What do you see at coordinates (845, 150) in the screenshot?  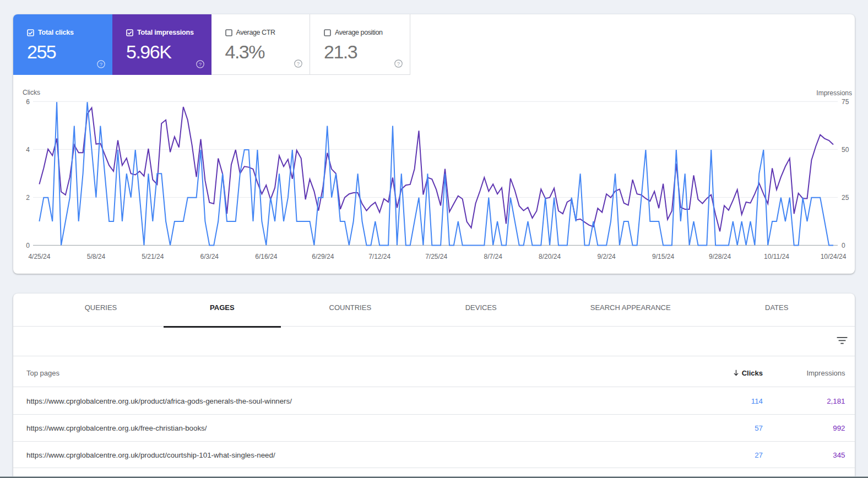 I see `svg-text: 50` at bounding box center [845, 150].